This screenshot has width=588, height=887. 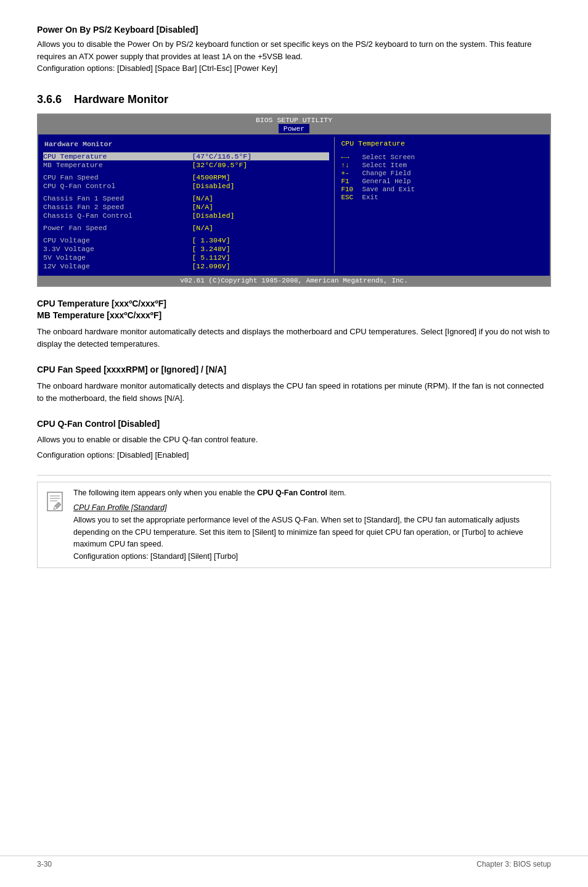 I want to click on bios-row-label: CPU Q-Fan Control, so click(x=117, y=186).